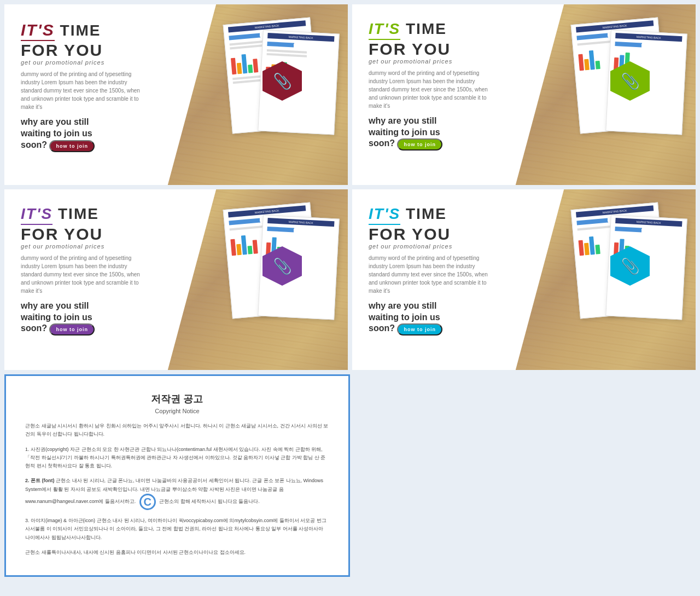  I want to click on card-4-it: IT'S, so click(384, 213).